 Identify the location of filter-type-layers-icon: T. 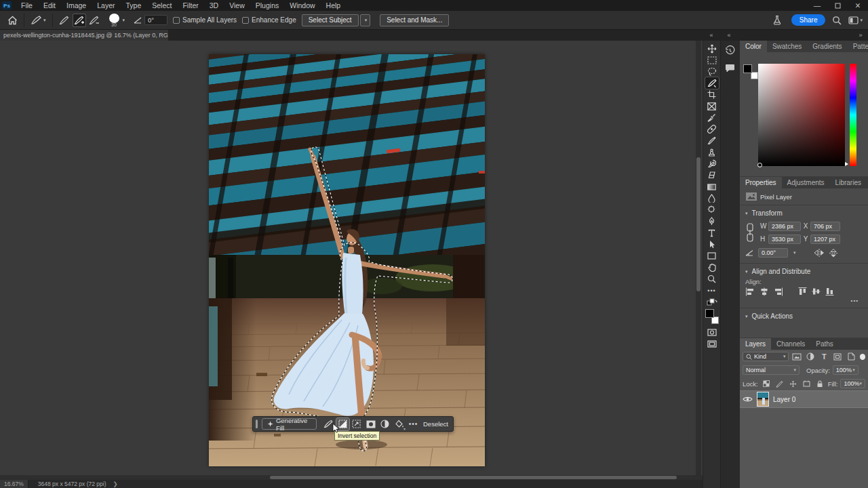
(824, 357).